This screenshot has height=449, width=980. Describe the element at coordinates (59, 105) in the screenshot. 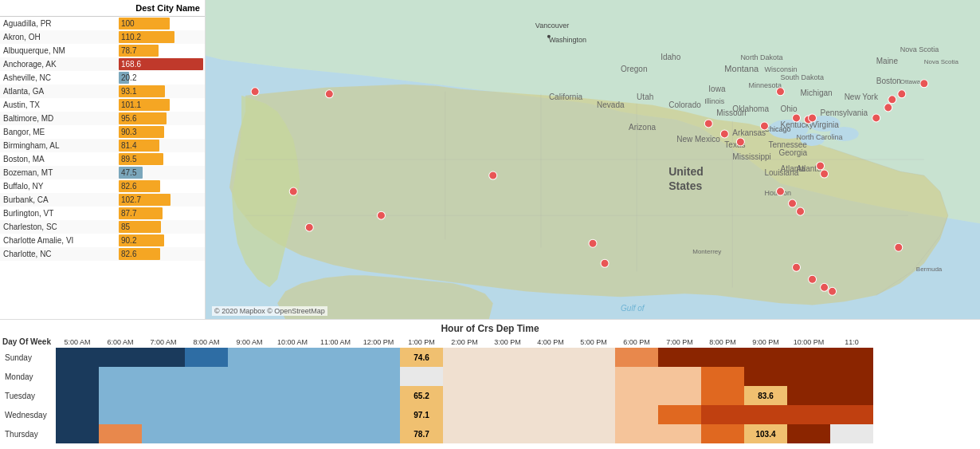

I see `city-name: Austin, TX` at that location.